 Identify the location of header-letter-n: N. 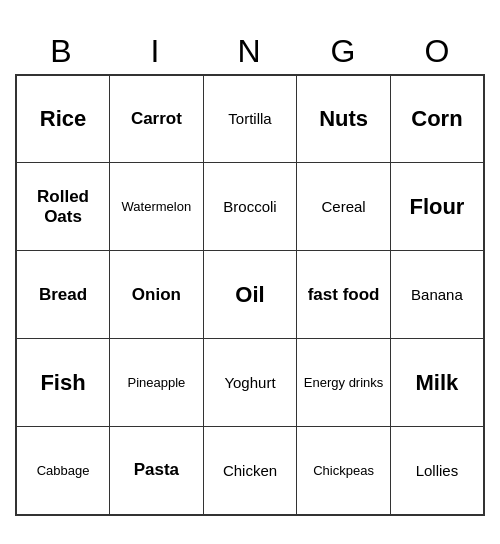
(250, 52).